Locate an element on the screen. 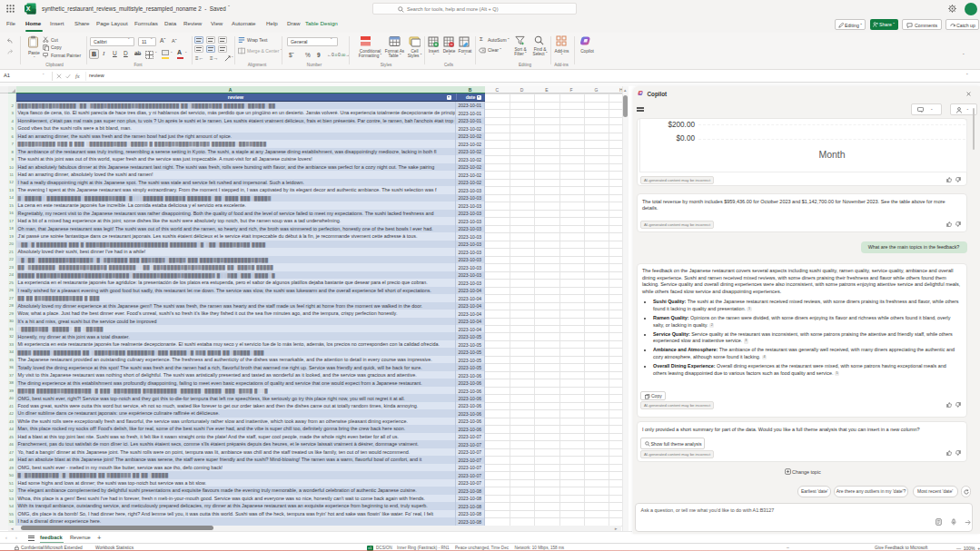 This screenshot has height=551, width=980. svg-text: X is located at coordinates (29, 9).